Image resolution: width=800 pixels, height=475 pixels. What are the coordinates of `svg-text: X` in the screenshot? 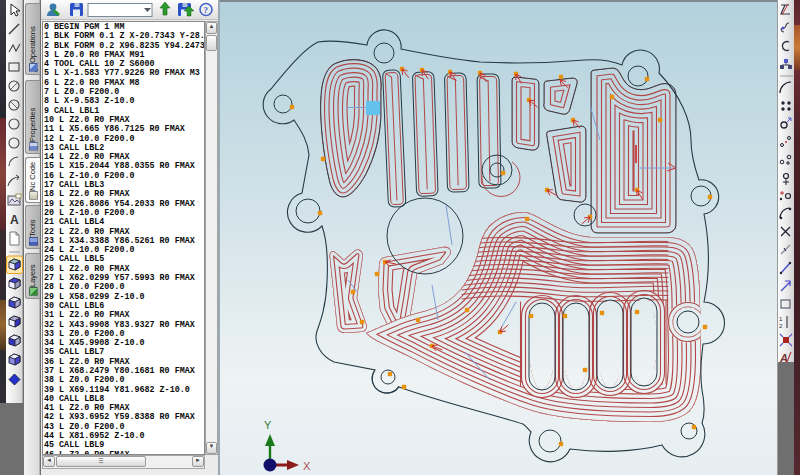 It's located at (307, 466).